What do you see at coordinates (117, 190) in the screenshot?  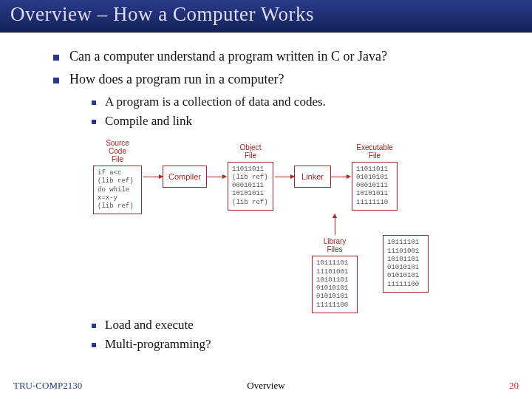 I see `source-box: if a<c (lib ref) do while x=x-y (lib ref…` at bounding box center [117, 190].